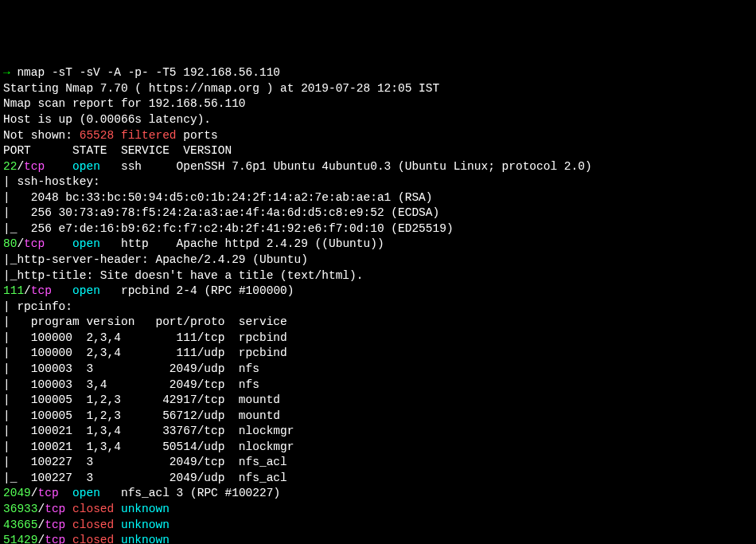  Describe the element at coordinates (378, 448) in the screenshot. I see `rpc-row: | 100021 1,3,4 50514/udp nlockmgr` at that location.